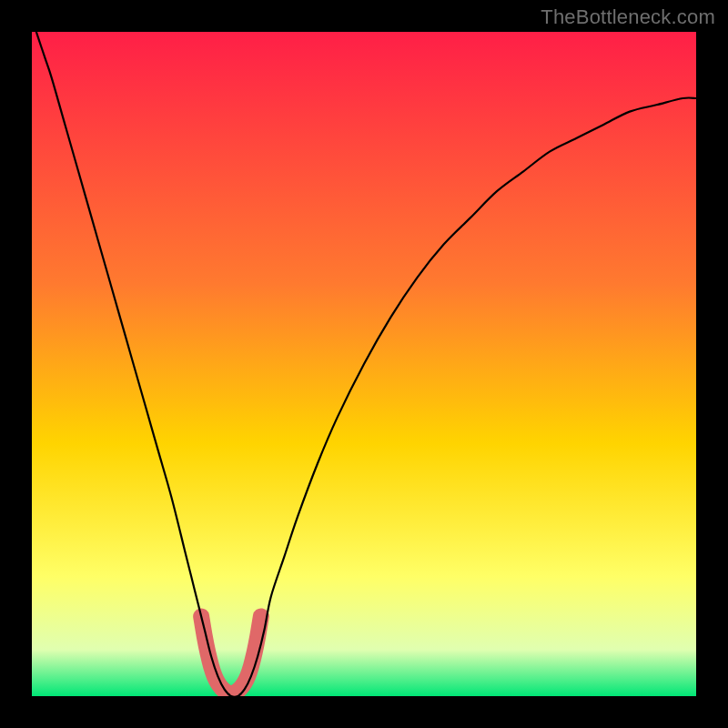 Image resolution: width=728 pixels, height=728 pixels. Describe the element at coordinates (628, 17) in the screenshot. I see `watermark-text: TheBottleneck.com` at that location.